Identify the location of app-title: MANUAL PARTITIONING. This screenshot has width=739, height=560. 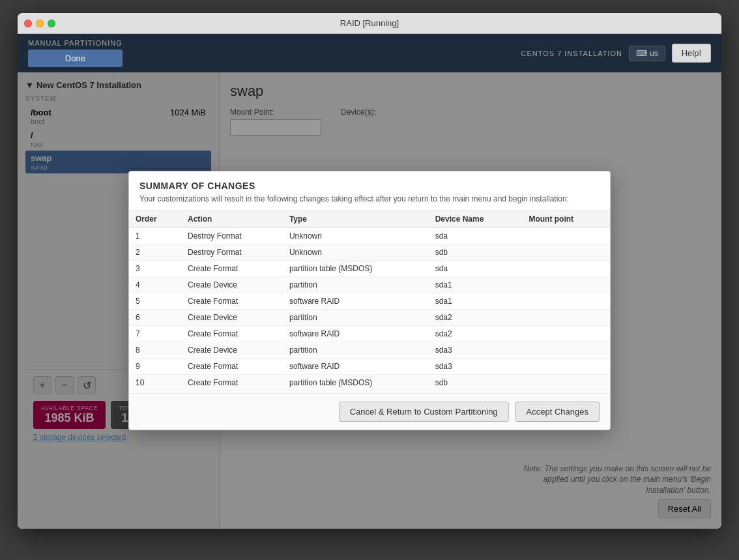
(76, 43).